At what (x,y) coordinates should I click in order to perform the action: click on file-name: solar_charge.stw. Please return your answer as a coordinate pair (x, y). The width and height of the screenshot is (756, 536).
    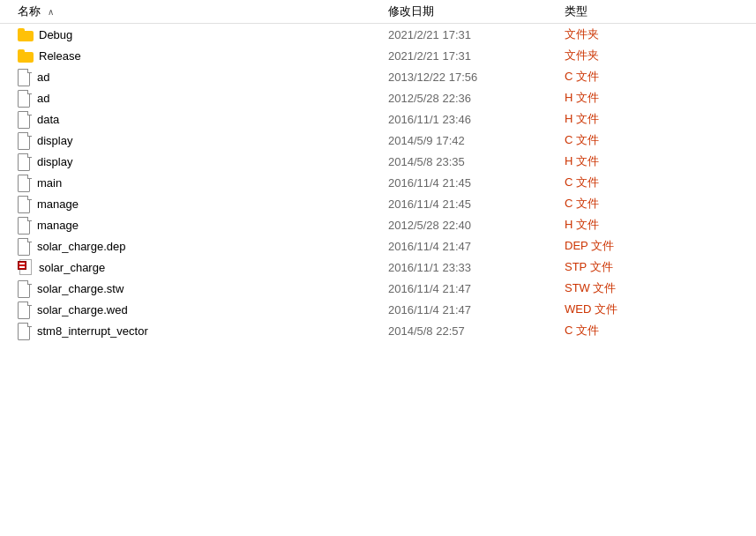
    Looking at the image, I should click on (80, 289).